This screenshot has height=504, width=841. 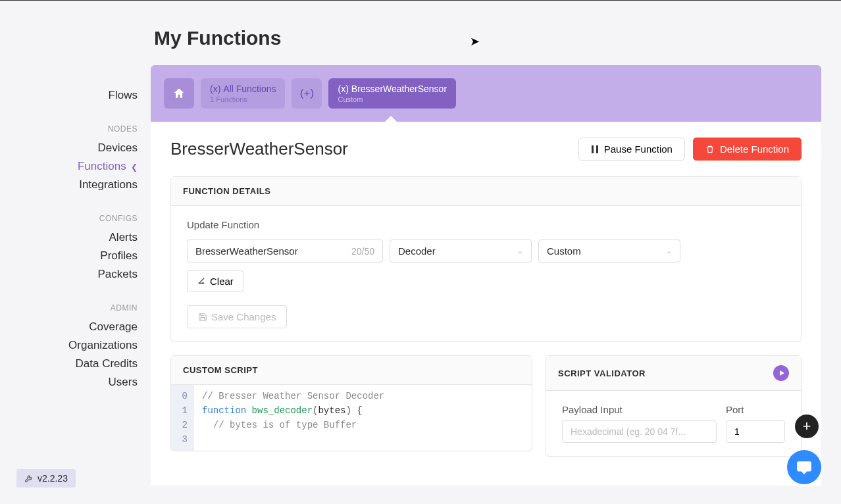 What do you see at coordinates (107, 364) in the screenshot?
I see `nav-datacredits: Data Credits` at bounding box center [107, 364].